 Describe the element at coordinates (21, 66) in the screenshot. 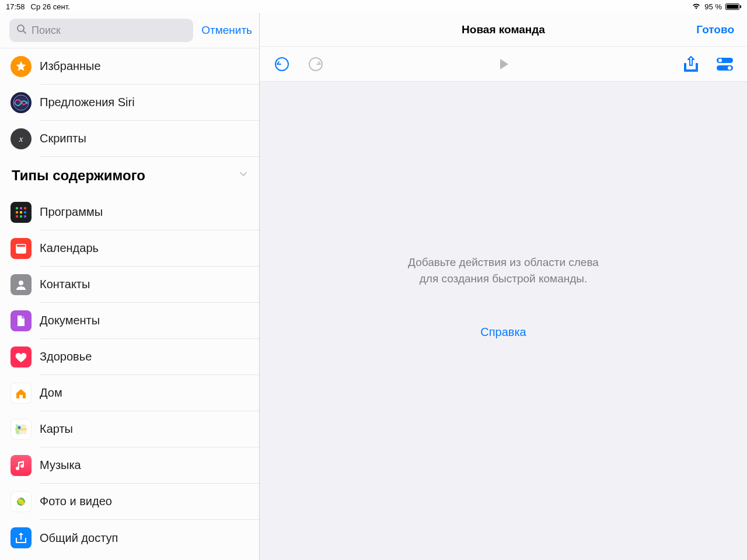

I see `star-icon` at that location.